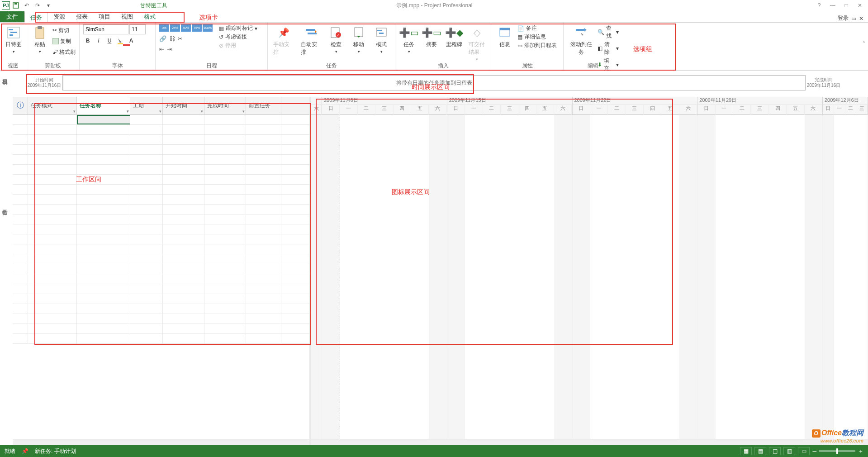  What do you see at coordinates (861, 19) in the screenshot?
I see `doc-close-icon: ✕` at bounding box center [861, 19].